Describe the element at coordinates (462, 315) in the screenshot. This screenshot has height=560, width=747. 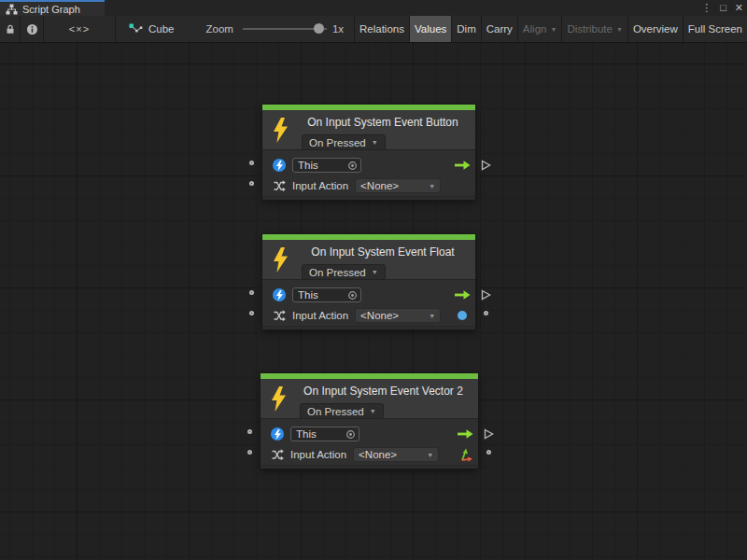
I see `float-value-icon` at that location.